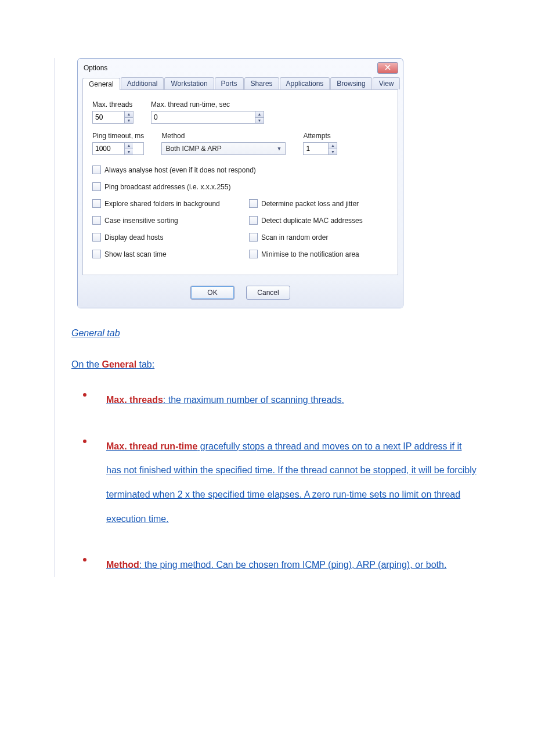 The height and width of the screenshot is (756, 534). Describe the element at coordinates (305, 84) in the screenshot. I see `tab-applications: Applications` at that location.